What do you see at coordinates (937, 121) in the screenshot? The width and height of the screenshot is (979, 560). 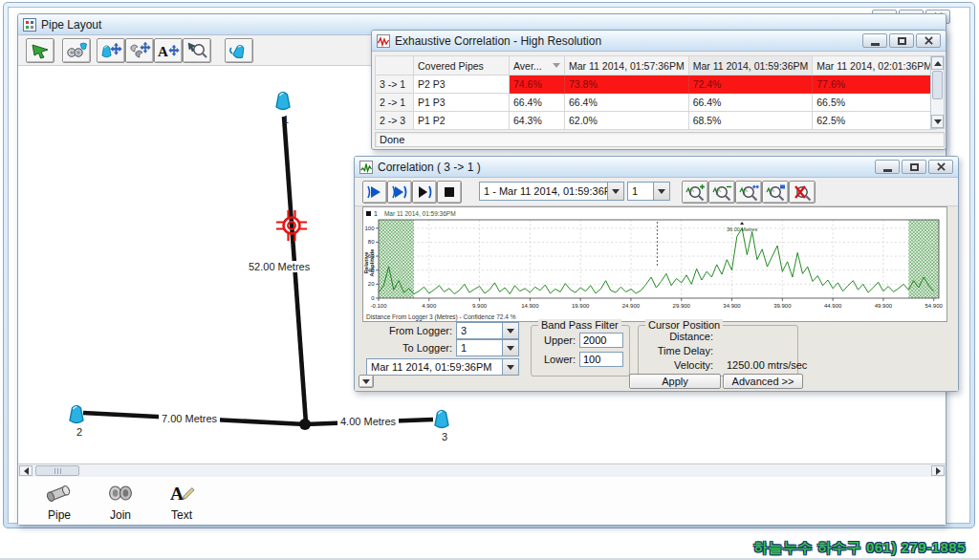 I see `scroll-down-button` at bounding box center [937, 121].